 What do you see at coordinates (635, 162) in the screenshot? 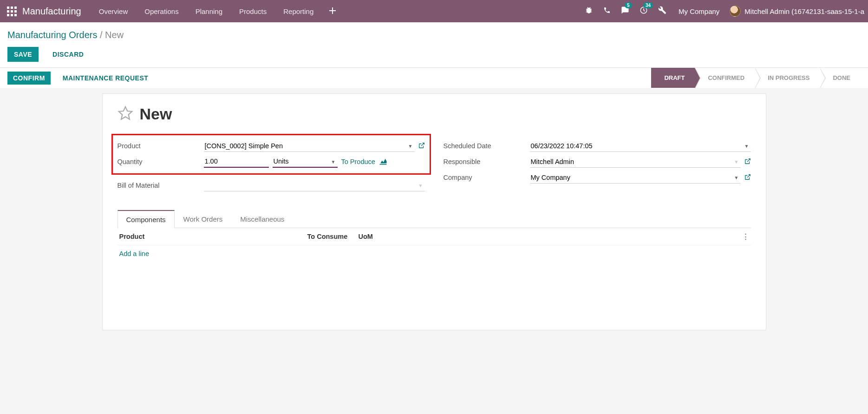
I see `responsible-input` at bounding box center [635, 162].